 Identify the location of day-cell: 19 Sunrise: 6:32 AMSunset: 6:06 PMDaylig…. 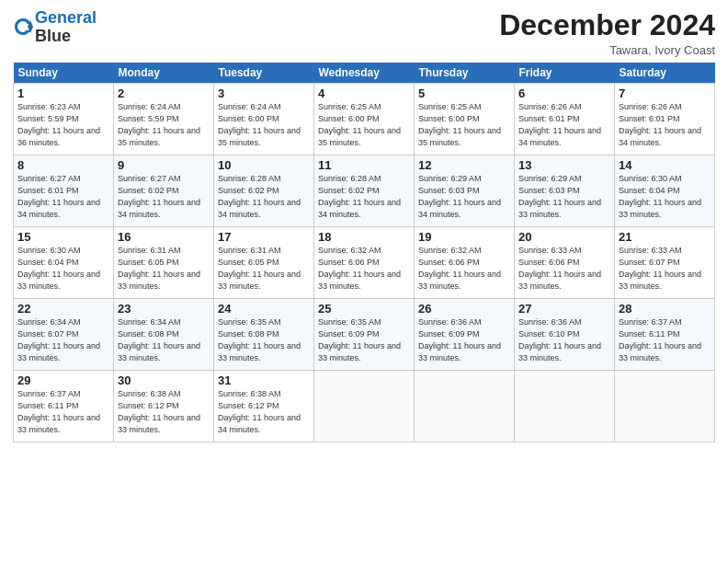
(465, 263).